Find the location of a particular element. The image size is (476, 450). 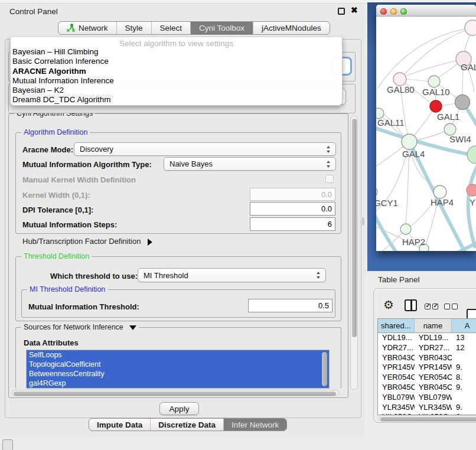

close-window-icon is located at coordinates (384, 12).